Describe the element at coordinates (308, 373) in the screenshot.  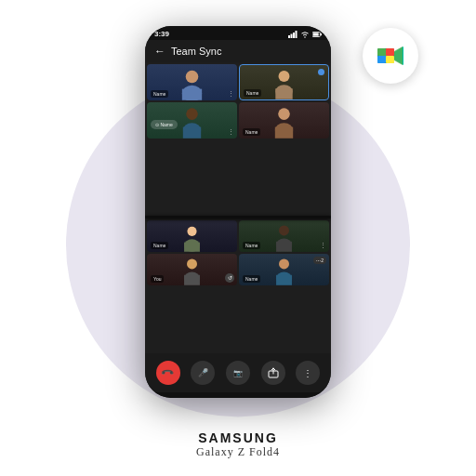
I see `more-options-button: ⋮` at that location.